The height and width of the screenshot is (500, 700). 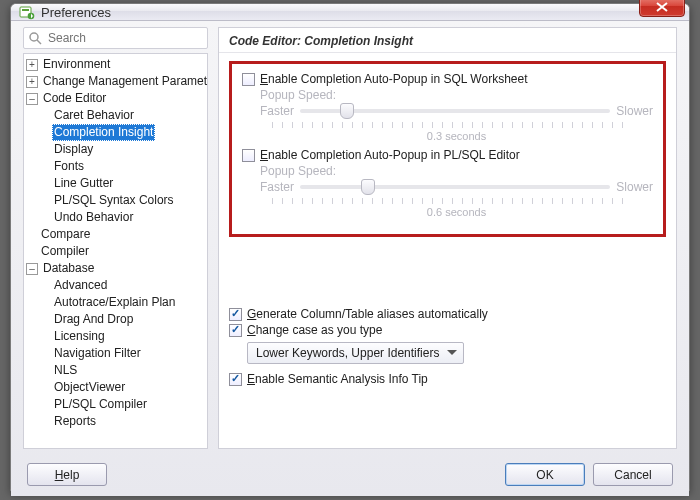 What do you see at coordinates (90, 388) in the screenshot?
I see `tree-item-label: ObjectViewer` at bounding box center [90, 388].